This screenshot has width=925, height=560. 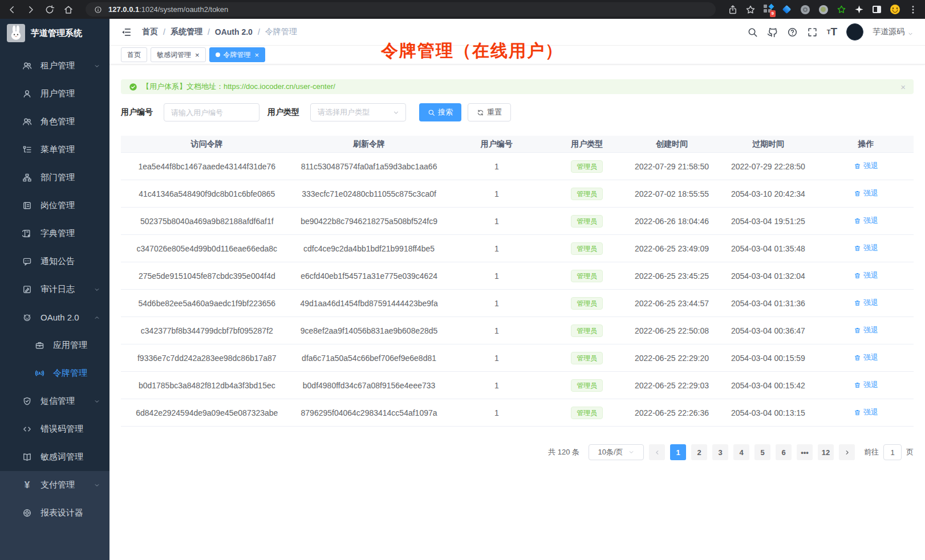 I want to click on reset-button: 重置, so click(x=489, y=112).